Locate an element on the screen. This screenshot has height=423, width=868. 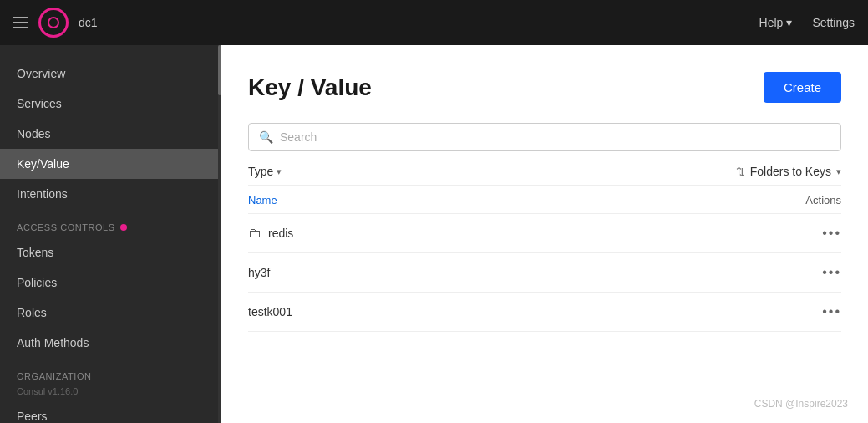
sidebar-item-keyvalue: Key/Value is located at coordinates (110, 164).